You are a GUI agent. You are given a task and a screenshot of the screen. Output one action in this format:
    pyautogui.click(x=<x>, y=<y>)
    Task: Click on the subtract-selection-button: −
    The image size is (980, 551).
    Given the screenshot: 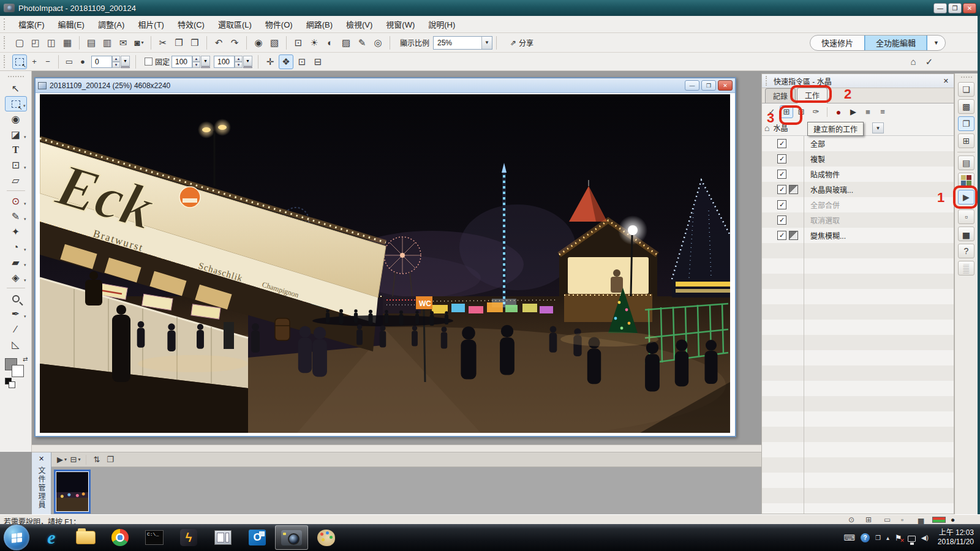 What is the action you would take?
    pyautogui.click(x=48, y=62)
    